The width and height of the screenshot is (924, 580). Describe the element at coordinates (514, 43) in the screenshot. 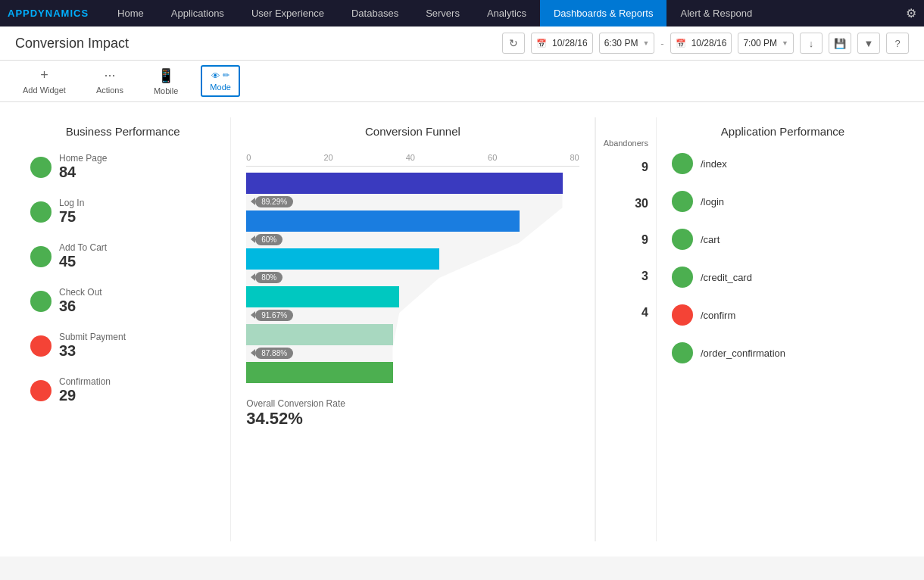

I see `refresh-button: ↻` at that location.